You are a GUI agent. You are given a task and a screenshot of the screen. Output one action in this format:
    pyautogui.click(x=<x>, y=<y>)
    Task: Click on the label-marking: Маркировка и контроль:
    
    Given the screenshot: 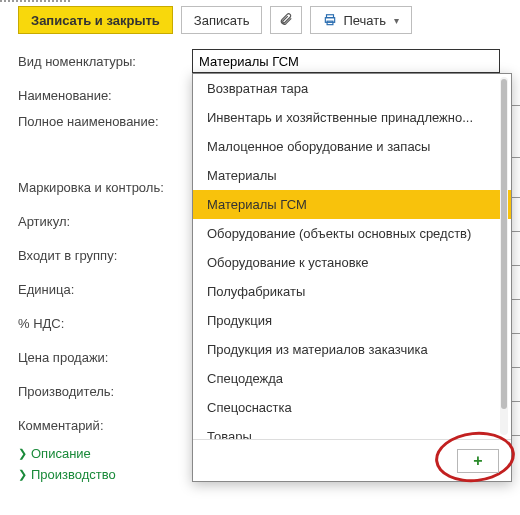 What is the action you would take?
    pyautogui.click(x=105, y=188)
    